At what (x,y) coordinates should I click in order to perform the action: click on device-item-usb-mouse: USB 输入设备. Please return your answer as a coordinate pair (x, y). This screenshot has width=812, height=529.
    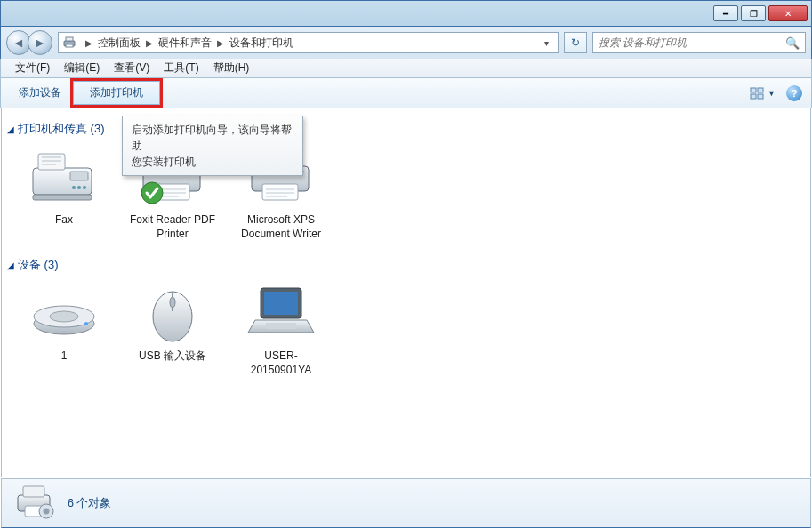
    Looking at the image, I should click on (173, 329).